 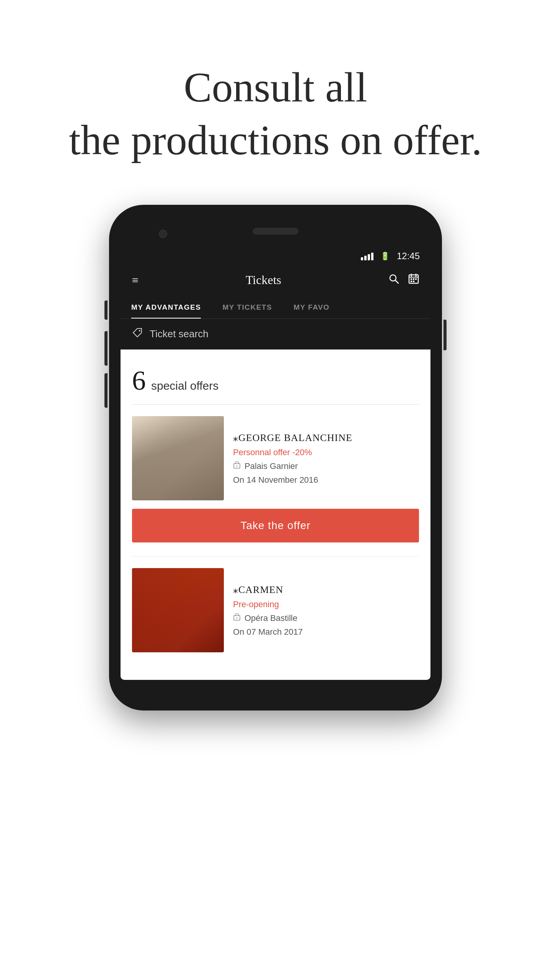 I want to click on offer-venue-text-balanchine: Palais Garnier, so click(x=271, y=466).